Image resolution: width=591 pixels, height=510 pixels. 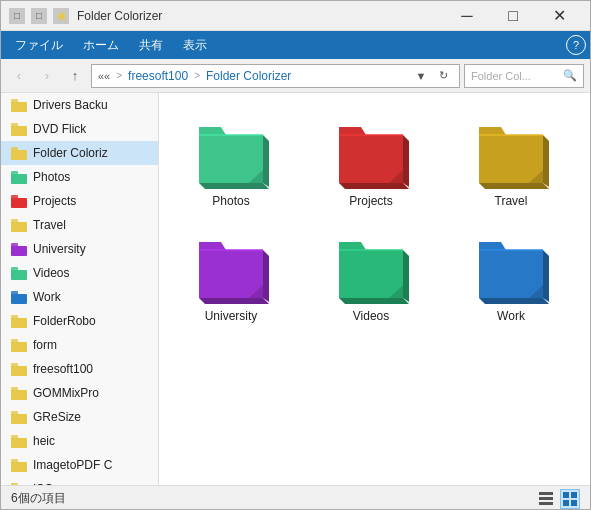 I want to click on sidebar-item-label: Folder Coloriz, so click(x=70, y=153).